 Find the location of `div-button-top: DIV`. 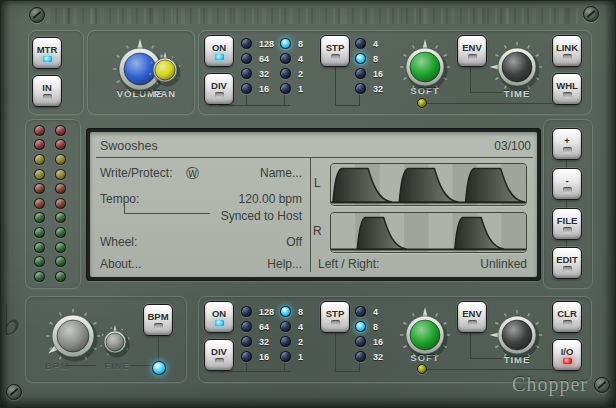

div-button-top: DIV is located at coordinates (219, 89).